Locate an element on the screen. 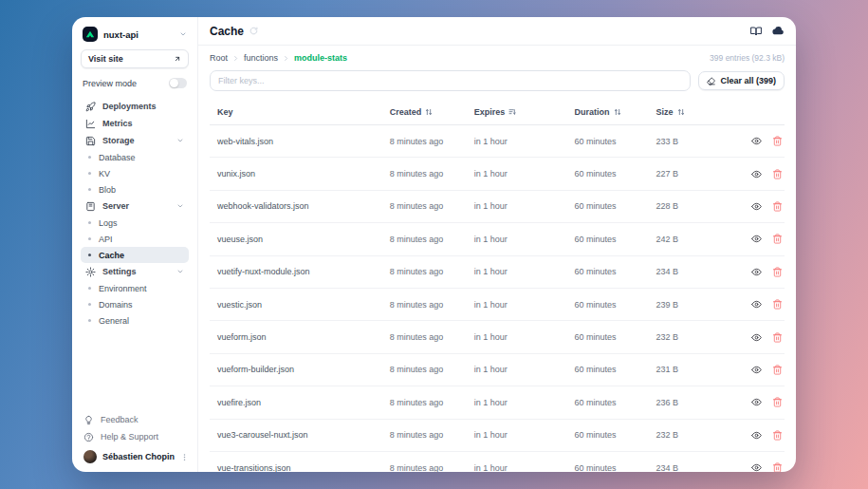 The image size is (868, 489). visit-site-button: Visit site is located at coordinates (135, 59).